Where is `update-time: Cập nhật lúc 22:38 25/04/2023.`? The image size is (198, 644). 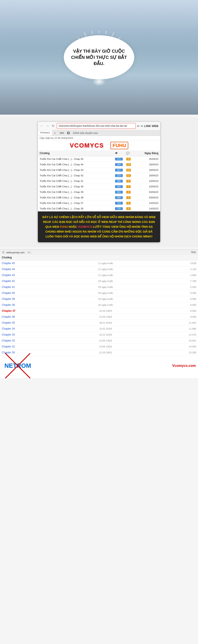 update-time: Cập nhật lúc 22:38 25/04/2023. is located at coordinates (57, 138).